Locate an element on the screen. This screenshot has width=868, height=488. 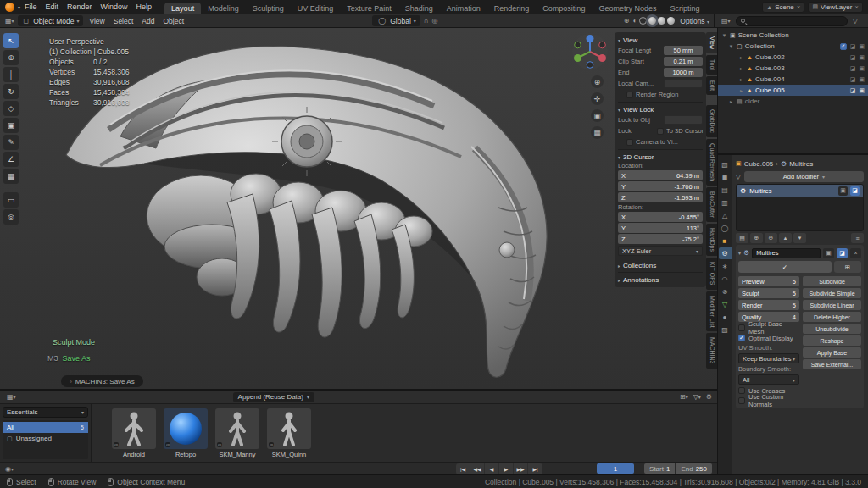
tab-object-props: ■ is located at coordinates (726, 241).